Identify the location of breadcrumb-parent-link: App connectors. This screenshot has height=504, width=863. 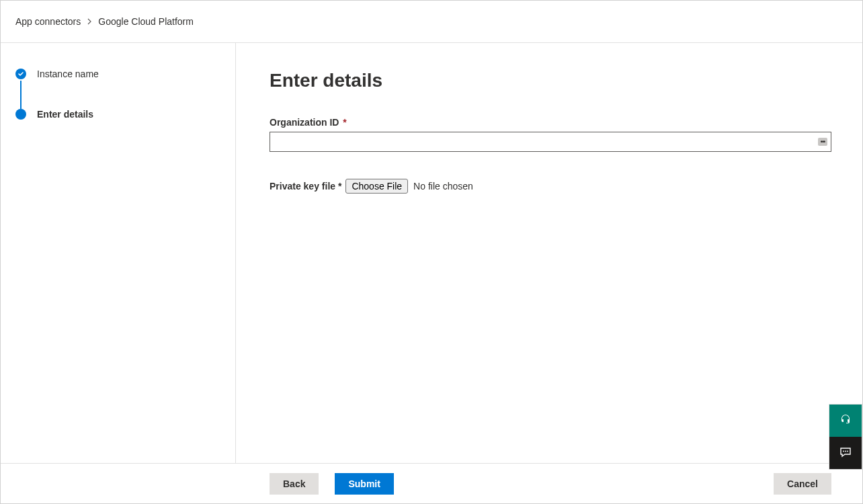
(48, 22).